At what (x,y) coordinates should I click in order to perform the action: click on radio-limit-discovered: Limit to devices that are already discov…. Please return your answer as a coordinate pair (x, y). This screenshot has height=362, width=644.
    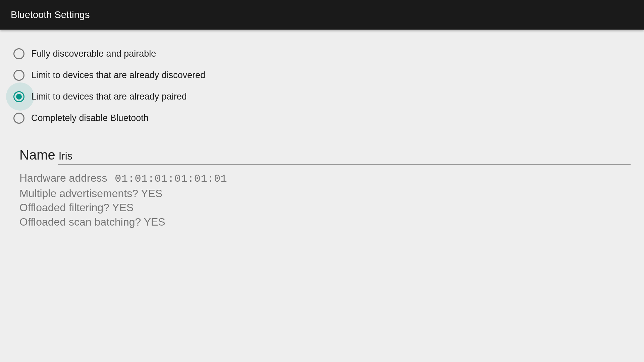
    Looking at the image, I should click on (322, 75).